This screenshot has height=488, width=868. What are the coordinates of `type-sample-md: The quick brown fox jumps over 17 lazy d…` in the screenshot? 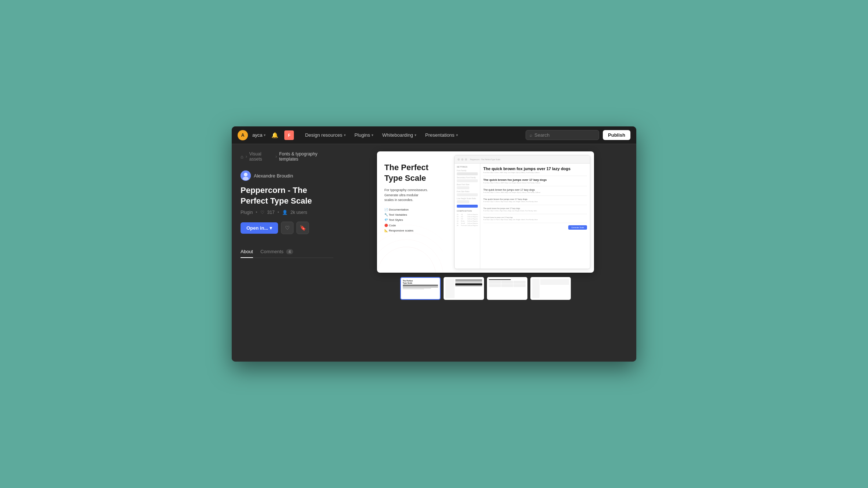 It's located at (535, 192).